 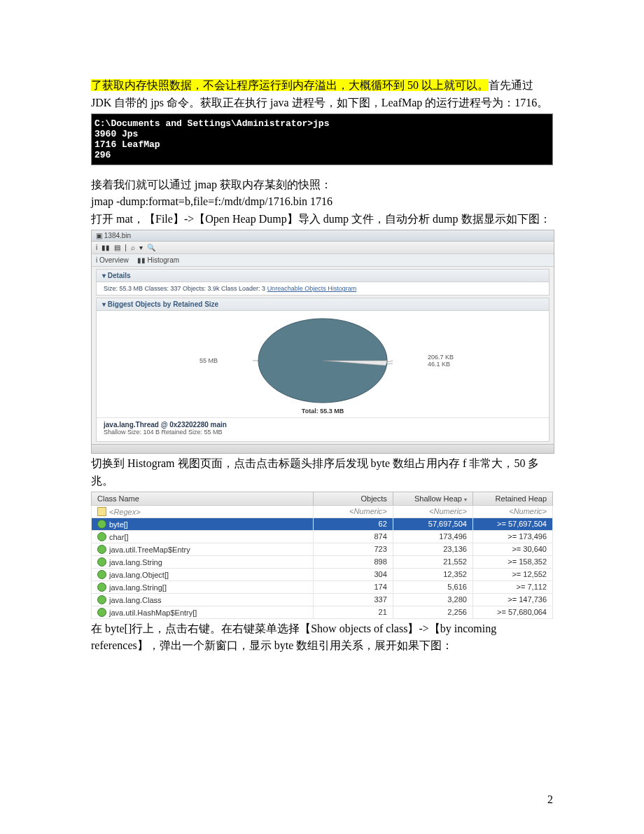 What do you see at coordinates (323, 289) in the screenshot?
I see `details-body: Size: 55.3 MB Classes: 337 Objects: 3.9k…` at bounding box center [323, 289].